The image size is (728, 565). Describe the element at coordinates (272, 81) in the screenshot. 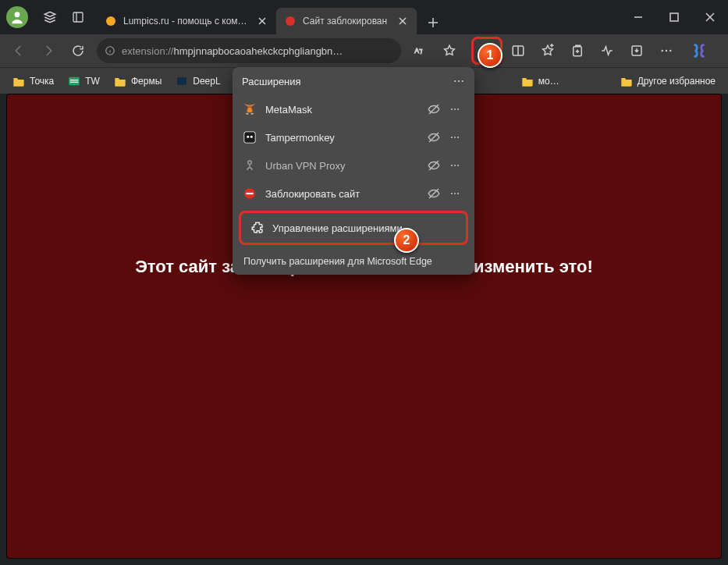

I see `popup-title: Расширения` at that location.